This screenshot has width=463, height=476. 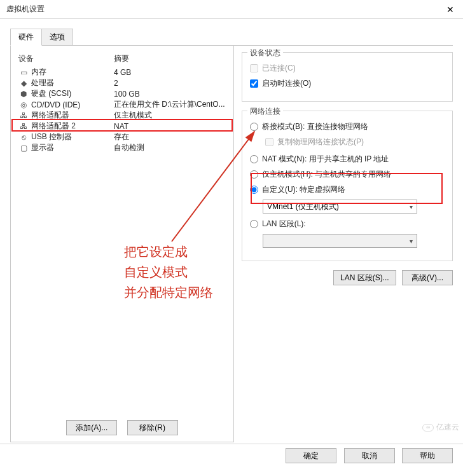 What do you see at coordinates (232, 10) in the screenshot?
I see `title-bar: 虚拟机设置 ✕` at bounding box center [232, 10].